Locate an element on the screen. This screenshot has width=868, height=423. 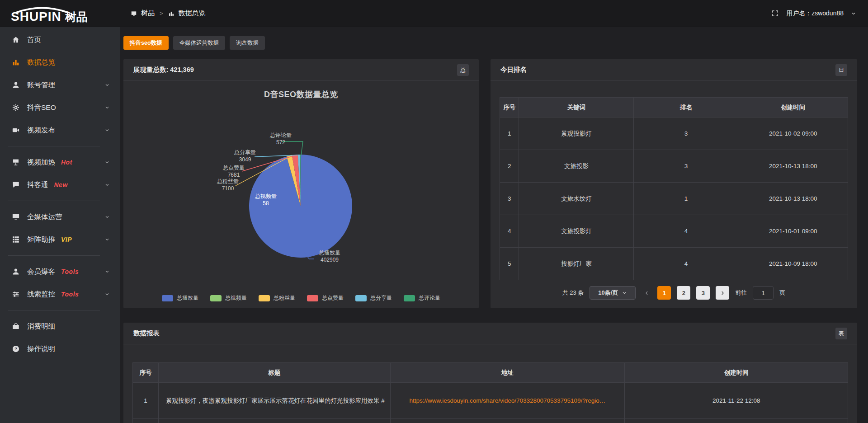
legend-item-0: 总播放量 is located at coordinates (180, 298).